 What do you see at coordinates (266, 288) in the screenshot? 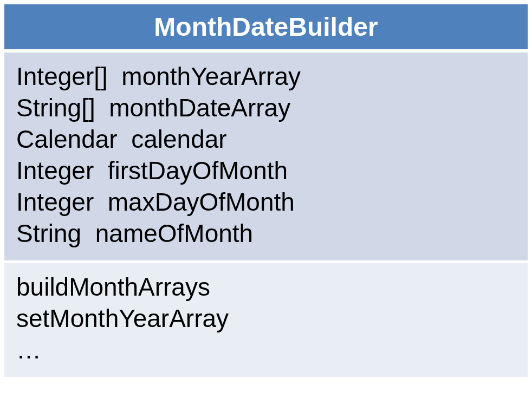
I see `operation-line: buildMonthArrays` at bounding box center [266, 288].